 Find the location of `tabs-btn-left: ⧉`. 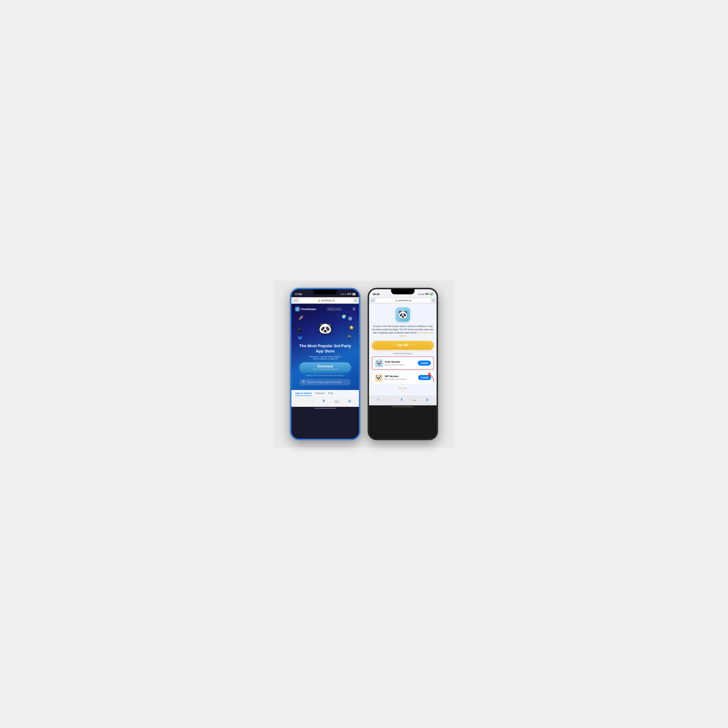

tabs-btn-left: ⧉ is located at coordinates (350, 401).